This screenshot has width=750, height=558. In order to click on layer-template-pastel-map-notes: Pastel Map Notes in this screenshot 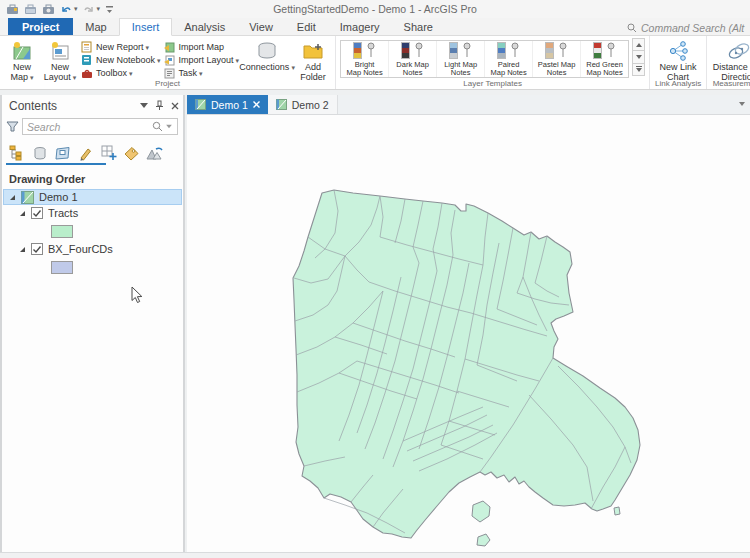, I will do `click(557, 59)`.